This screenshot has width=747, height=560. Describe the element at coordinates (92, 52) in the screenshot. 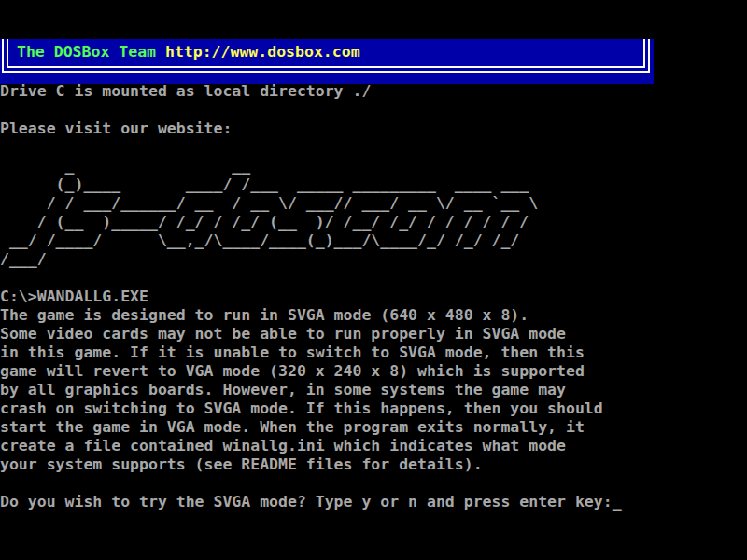

I see `dosbox-team-label: The DOSBox Team` at that location.